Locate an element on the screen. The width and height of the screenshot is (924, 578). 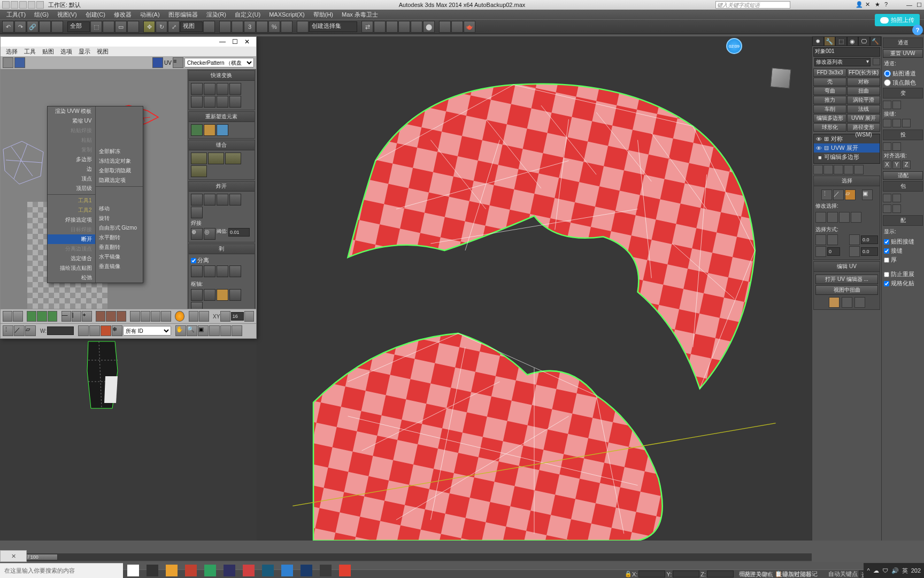
uvb-edge: ／ is located at coordinates (19, 331).